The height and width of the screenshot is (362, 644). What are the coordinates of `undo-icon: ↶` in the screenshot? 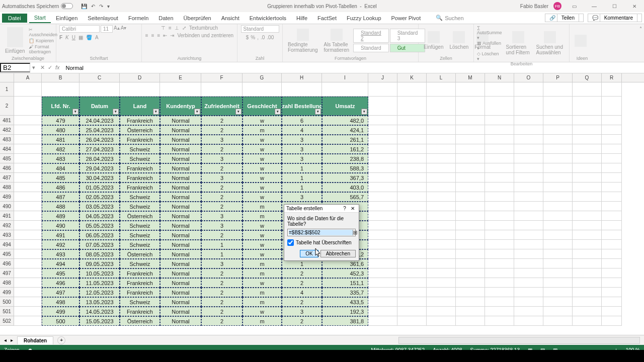 It's located at (93, 6).